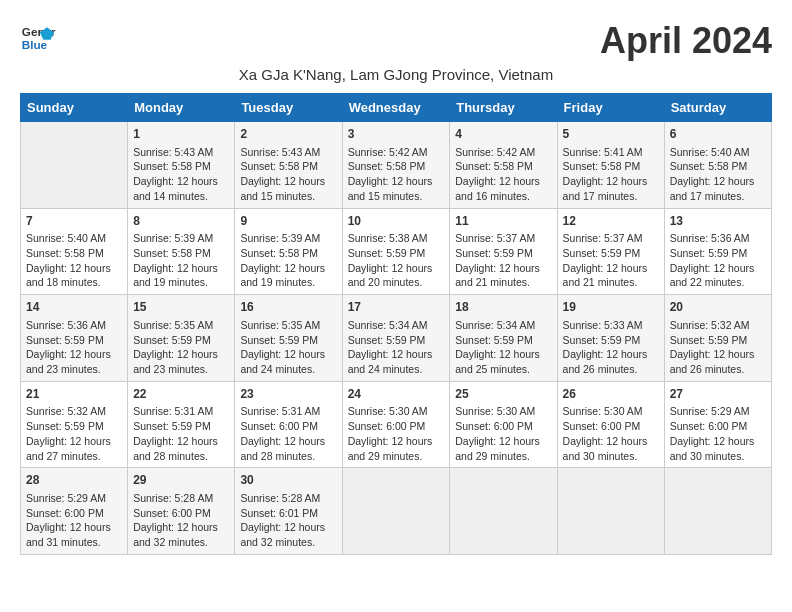  What do you see at coordinates (504, 338) in the screenshot?
I see `calendar-cell: 18Sunrise: 5:34 AM Sunset: 5:59 PM Dayli…` at bounding box center [504, 338].